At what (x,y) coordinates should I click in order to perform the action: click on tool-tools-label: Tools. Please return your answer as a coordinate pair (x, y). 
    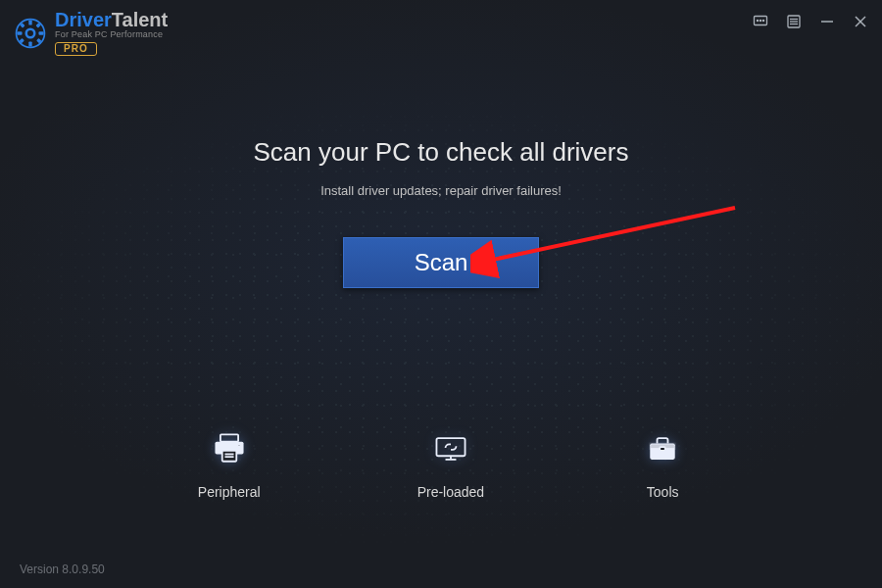
    Looking at the image, I should click on (662, 492).